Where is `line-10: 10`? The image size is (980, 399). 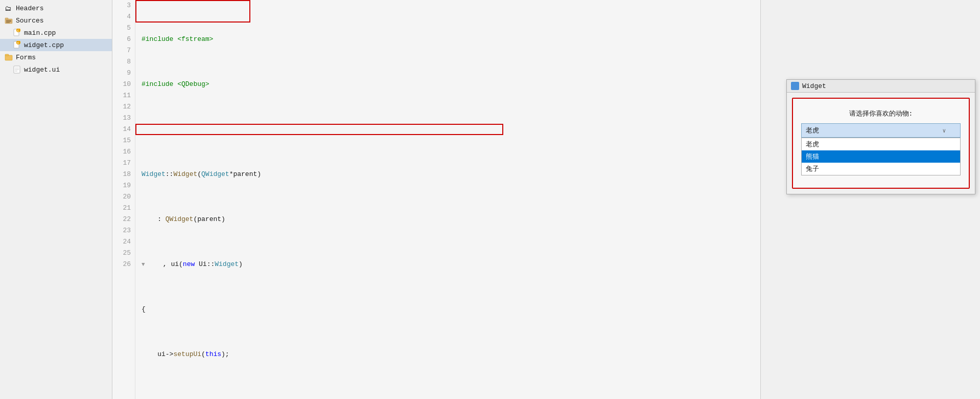
line-10: 10 is located at coordinates (124, 84).